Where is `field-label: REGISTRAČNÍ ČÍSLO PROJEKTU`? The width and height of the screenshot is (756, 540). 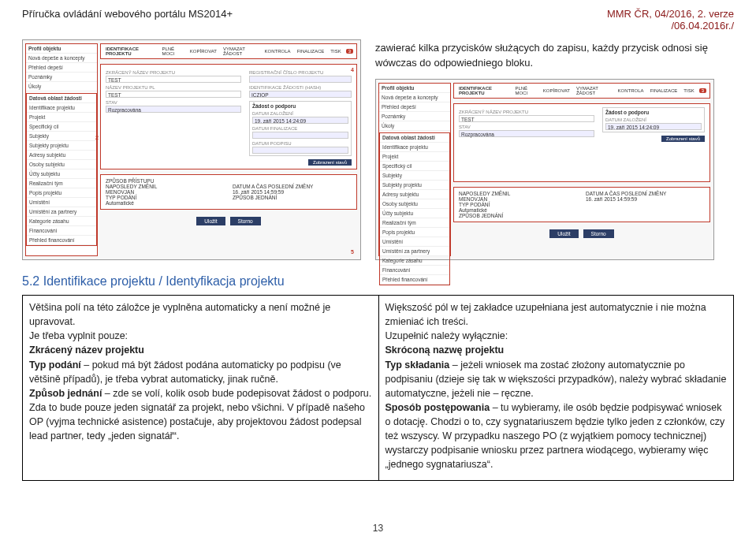
field-label: REGISTRAČNÍ ČÍSLO PROJEKTU is located at coordinates (300, 73).